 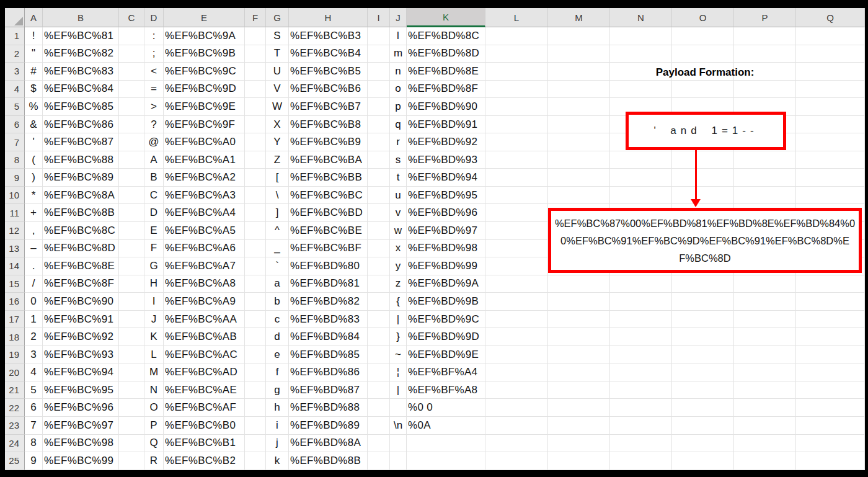 I want to click on cell-A5: %, so click(x=33, y=107).